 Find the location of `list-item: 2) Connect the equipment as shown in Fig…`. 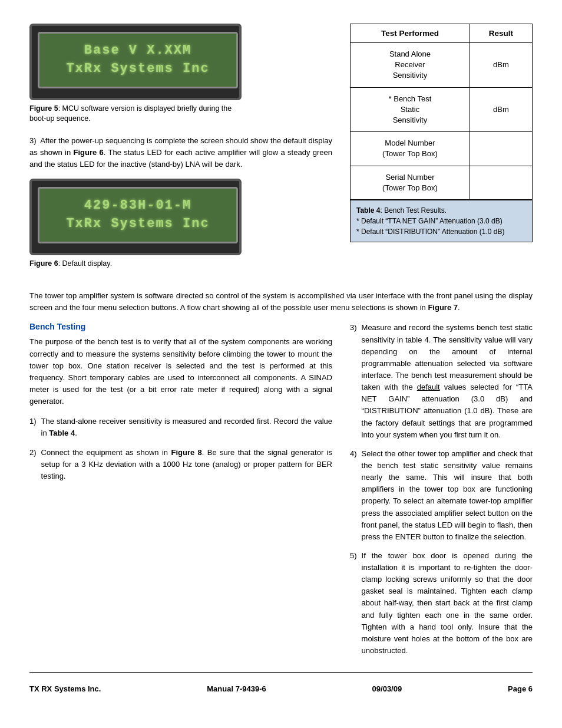

list-item: 2) Connect the equipment as shown in Fig… is located at coordinates (181, 465).